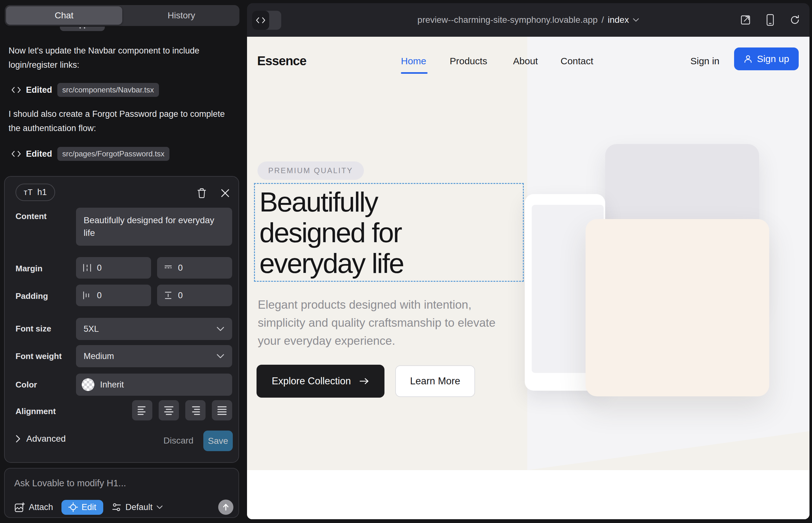  I want to click on external-link-icon, so click(745, 20).